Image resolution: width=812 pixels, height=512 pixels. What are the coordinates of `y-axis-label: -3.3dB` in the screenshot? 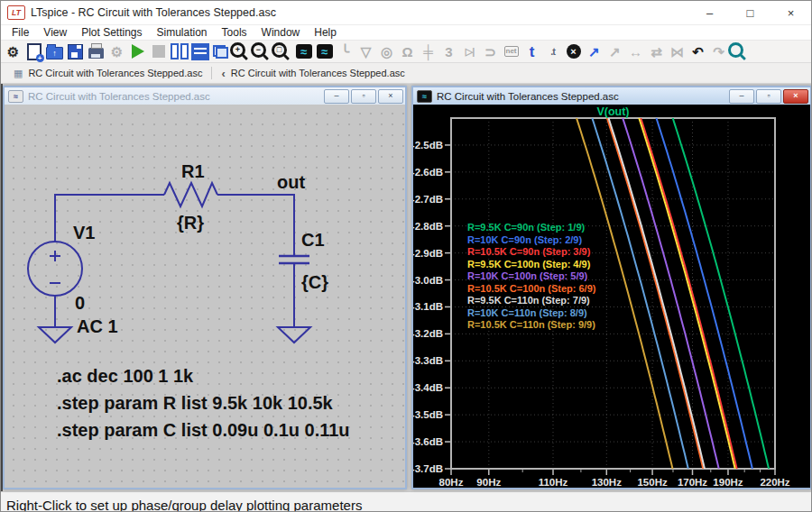 It's located at (428, 361).